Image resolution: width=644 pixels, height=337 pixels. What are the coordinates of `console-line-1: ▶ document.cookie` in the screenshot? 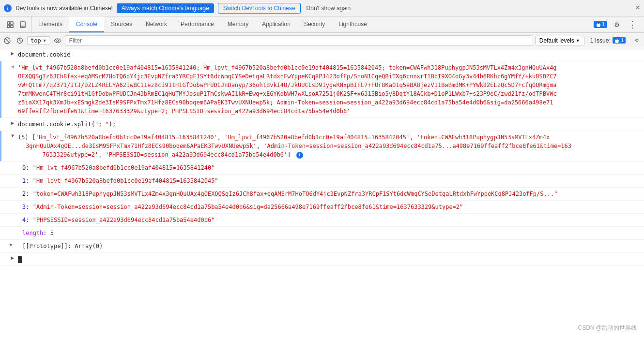 It's located at (322, 55).